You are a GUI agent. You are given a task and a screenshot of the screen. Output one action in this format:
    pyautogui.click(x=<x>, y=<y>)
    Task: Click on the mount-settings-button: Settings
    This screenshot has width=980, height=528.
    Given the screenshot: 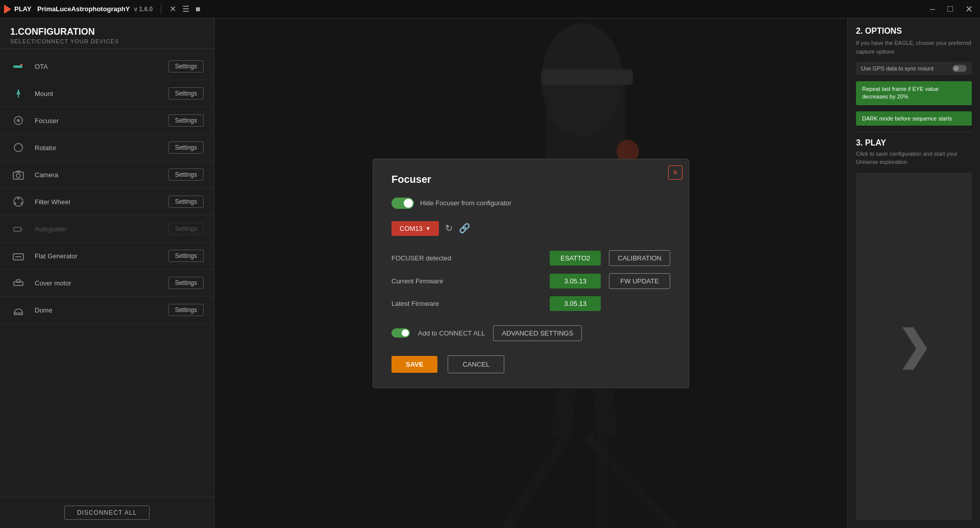 What is the action you would take?
    pyautogui.click(x=186, y=93)
    